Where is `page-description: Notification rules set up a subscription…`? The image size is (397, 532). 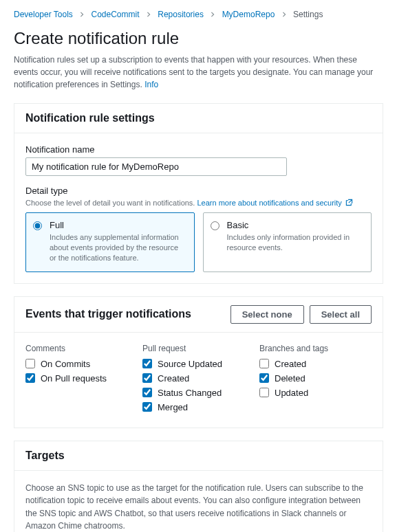
page-description: Notification rules set up a subscription… is located at coordinates (198, 72).